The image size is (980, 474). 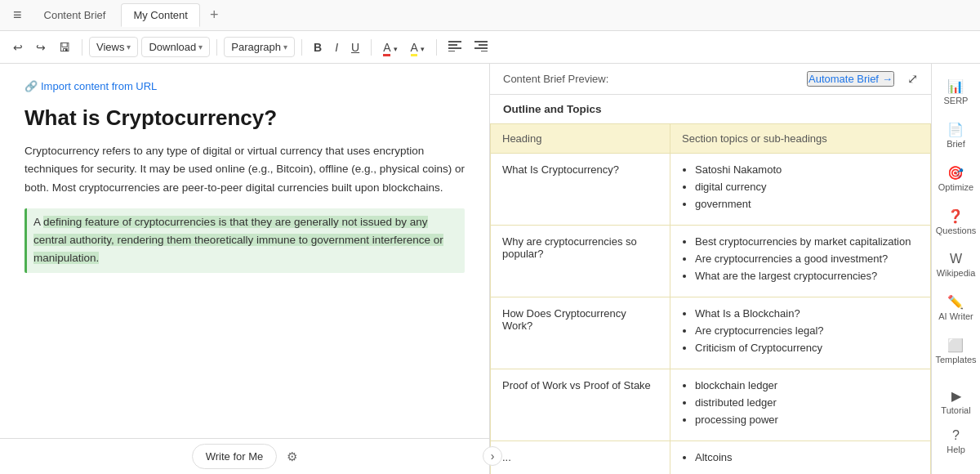 I want to click on italic-button: I, so click(x=336, y=47).